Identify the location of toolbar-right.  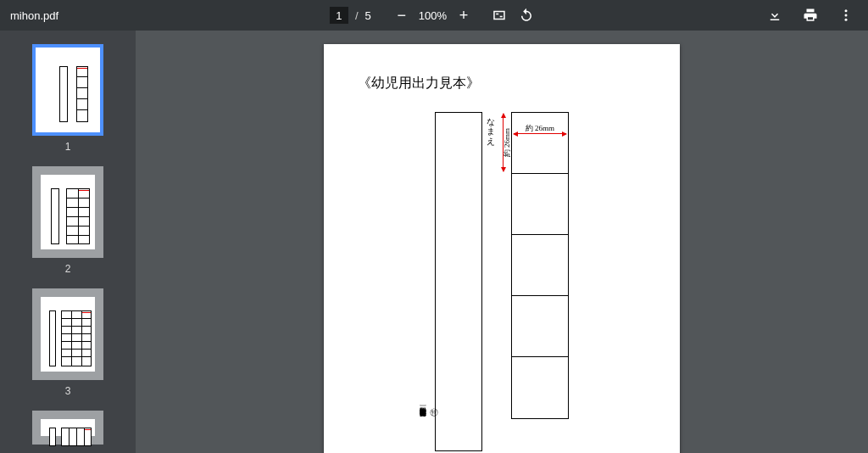
(810, 15).